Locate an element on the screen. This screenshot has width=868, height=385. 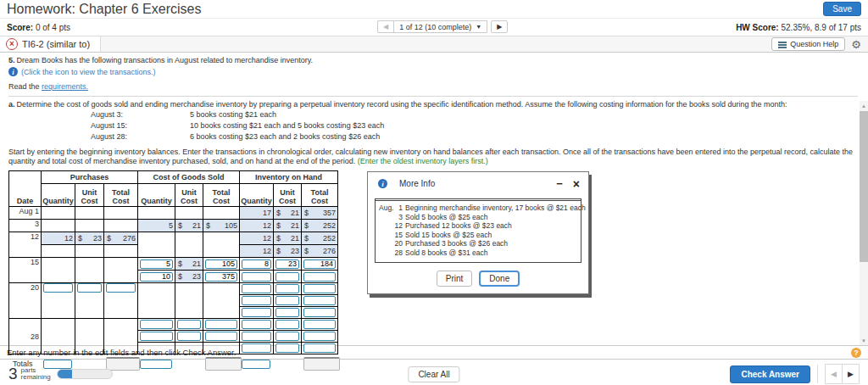
table-row-aug15: 15 $21 is located at coordinates (174, 265).